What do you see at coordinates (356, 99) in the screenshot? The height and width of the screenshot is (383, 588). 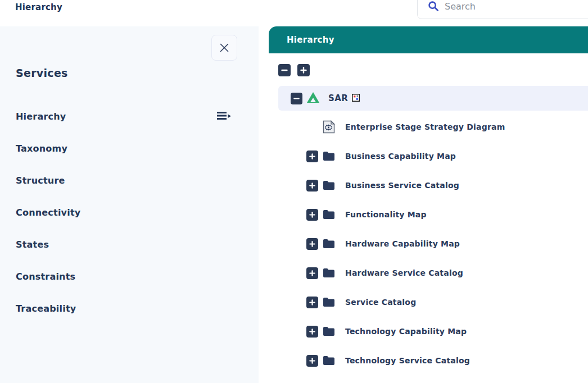 I see `model-badge-icon` at bounding box center [356, 99].